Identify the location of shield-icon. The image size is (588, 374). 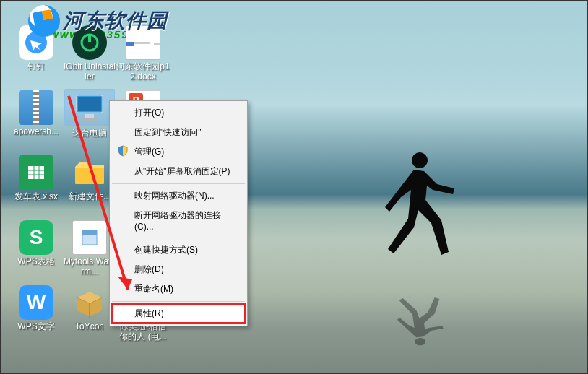
(123, 151).